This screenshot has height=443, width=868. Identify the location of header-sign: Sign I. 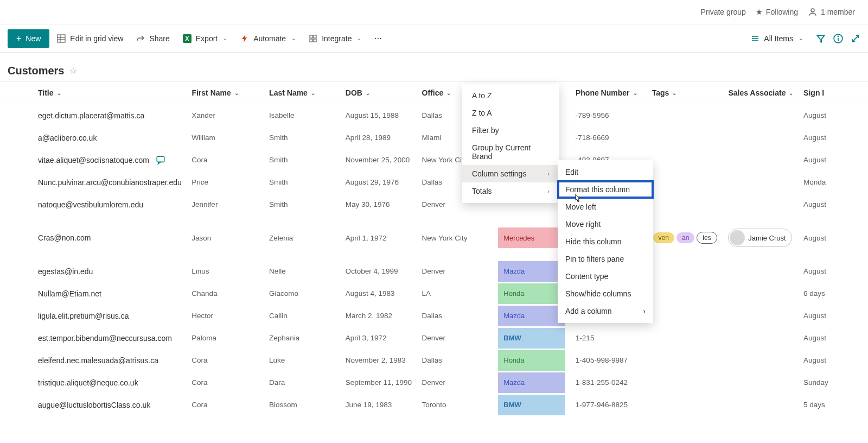
(835, 93).